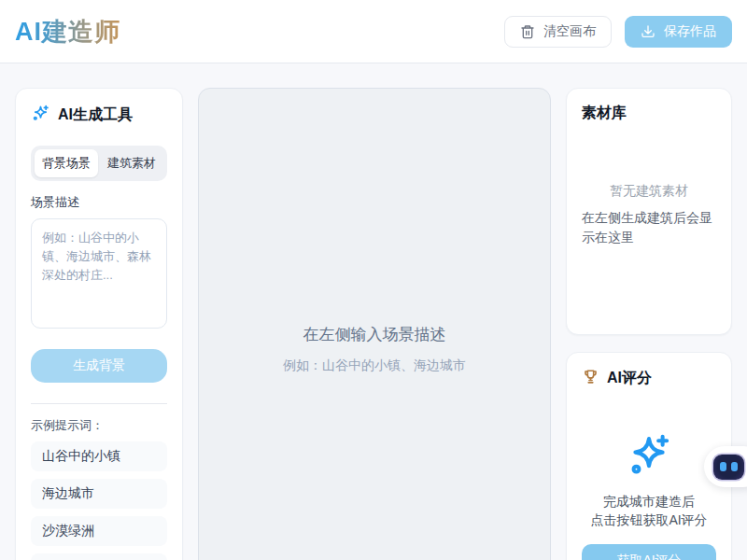  I want to click on ai-tools-title: AI生成工具, so click(95, 116).